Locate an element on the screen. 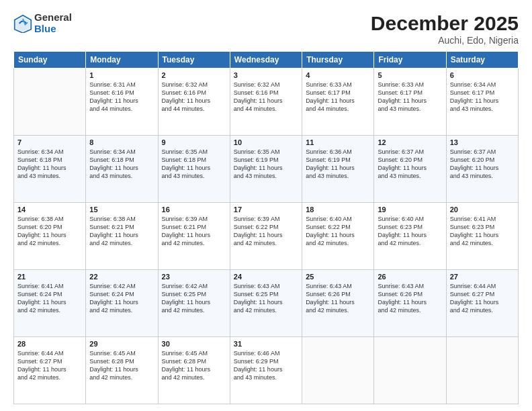  calendar-cell: 4Sunrise: 6:33 AM Sunset: 6:17 PM Daylig… is located at coordinates (339, 102).